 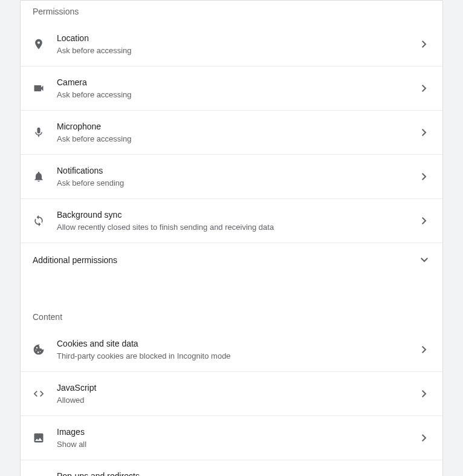 What do you see at coordinates (232, 44) in the screenshot?
I see `location-row: Location Ask before accessing` at bounding box center [232, 44].